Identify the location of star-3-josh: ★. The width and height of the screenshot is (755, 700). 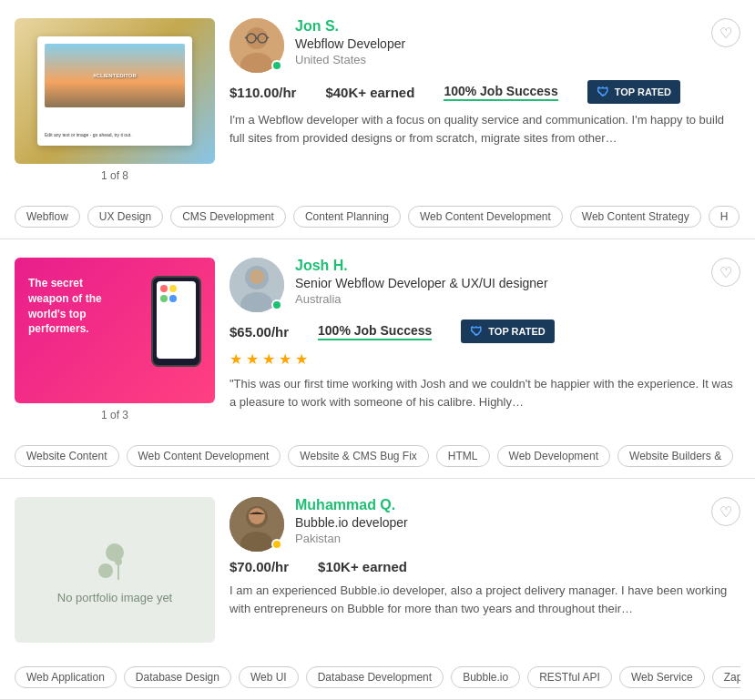
(269, 359).